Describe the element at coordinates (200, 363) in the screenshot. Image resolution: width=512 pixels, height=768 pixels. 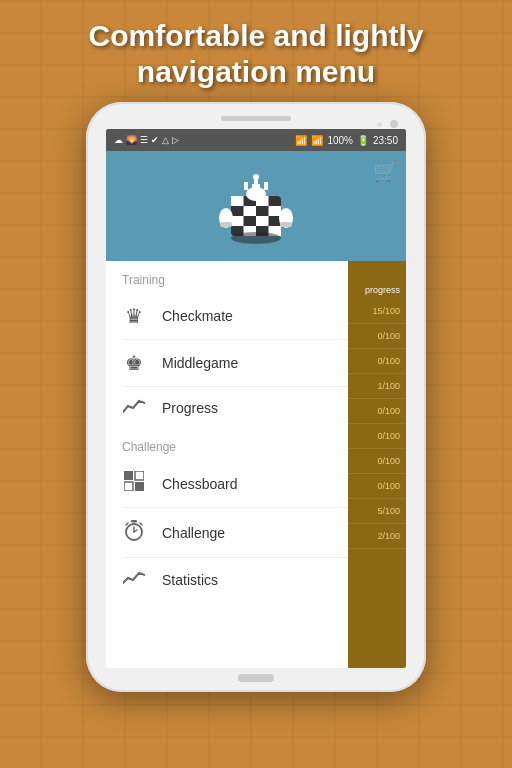
I see `middlegame-label: Middlegame` at that location.